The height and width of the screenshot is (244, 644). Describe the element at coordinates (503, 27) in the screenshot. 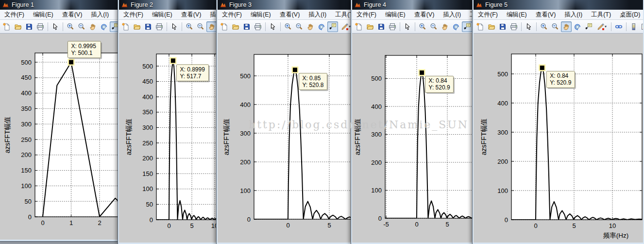

I see `save-icon` at that location.